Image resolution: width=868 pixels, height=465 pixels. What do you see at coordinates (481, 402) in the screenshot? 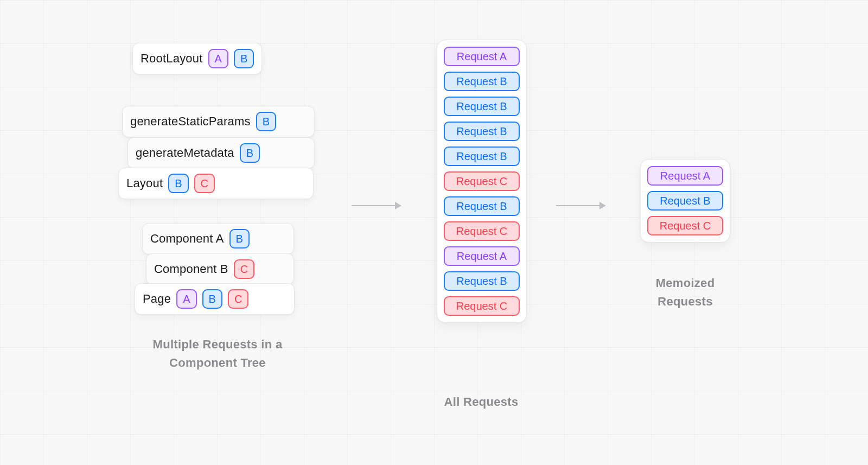
I see `caption-center: All Requests` at bounding box center [481, 402].